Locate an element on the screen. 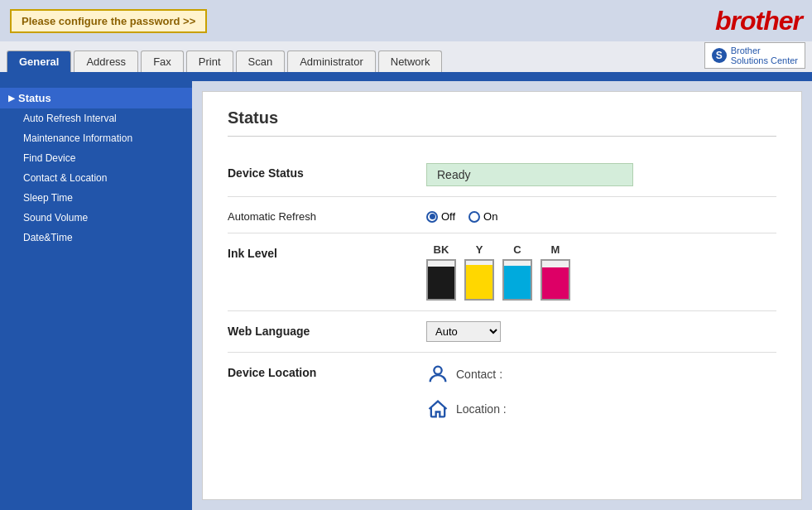 This screenshot has height=510, width=812. solutions-icon: S is located at coordinates (719, 55).